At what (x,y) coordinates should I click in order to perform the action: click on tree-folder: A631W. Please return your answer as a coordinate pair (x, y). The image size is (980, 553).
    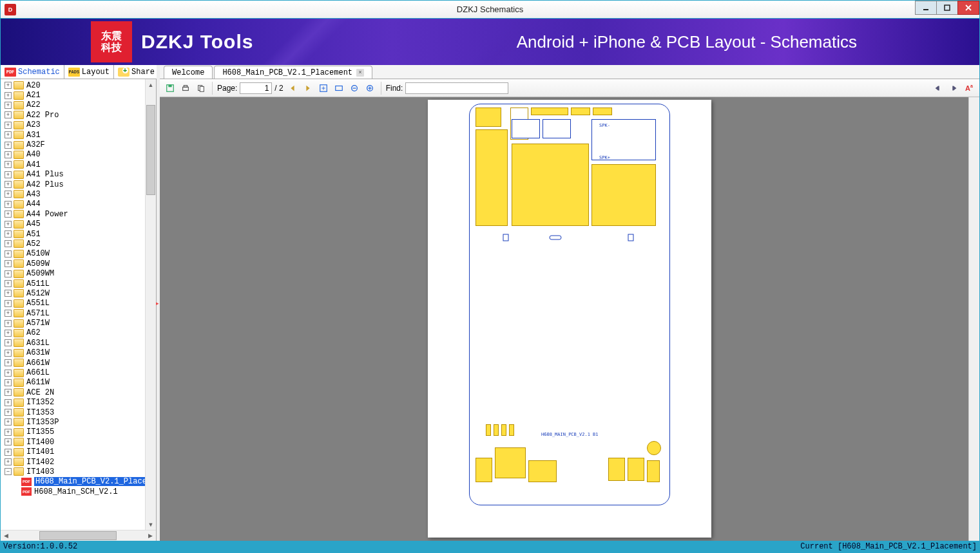
    Looking at the image, I should click on (75, 353).